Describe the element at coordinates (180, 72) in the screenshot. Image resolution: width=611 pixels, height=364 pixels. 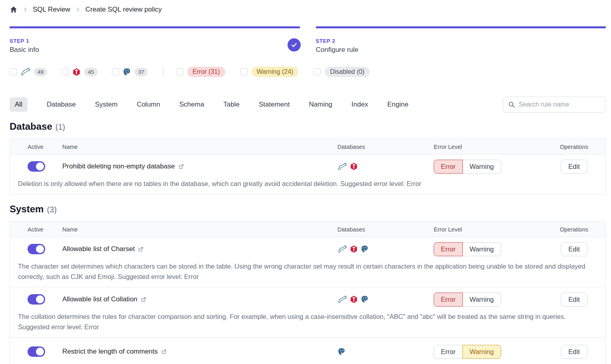
I see `error-checkbox` at that location.